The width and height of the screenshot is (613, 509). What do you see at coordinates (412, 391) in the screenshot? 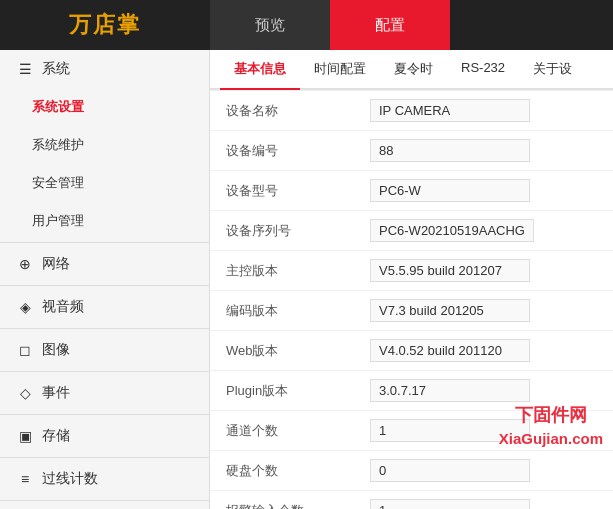
I see `info-row: Plugin版本 3.0.7.17` at bounding box center [412, 391].